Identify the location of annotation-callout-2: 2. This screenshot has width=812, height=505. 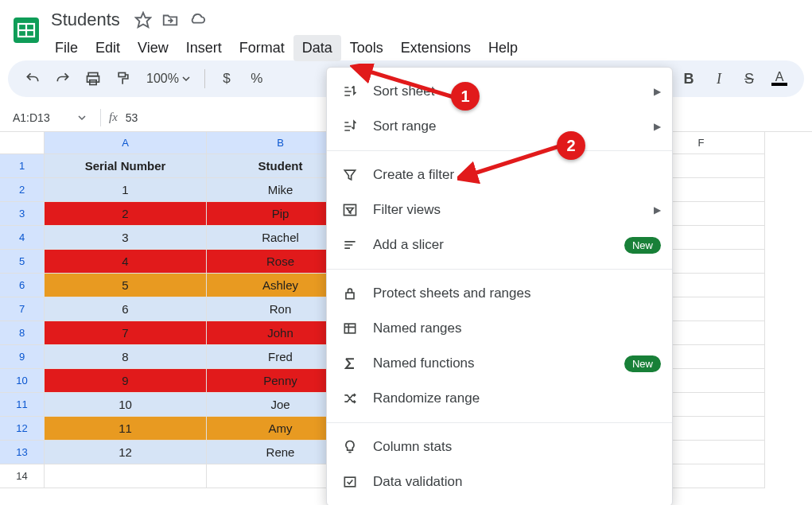
(571, 146).